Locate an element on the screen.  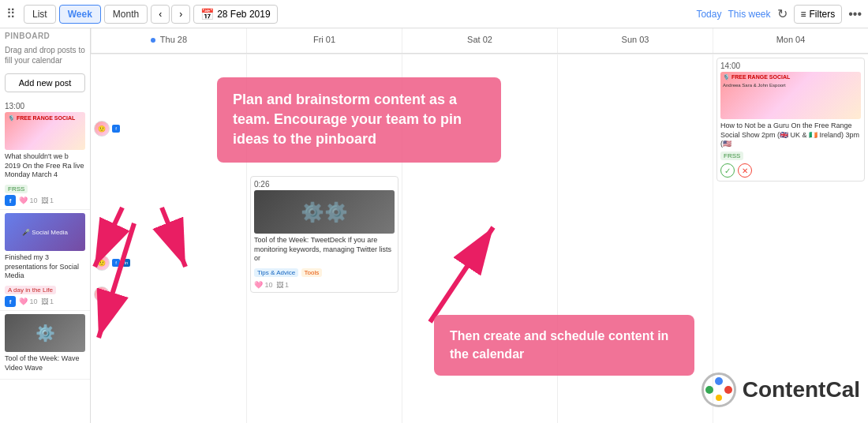
next-arrow: › is located at coordinates (181, 14).